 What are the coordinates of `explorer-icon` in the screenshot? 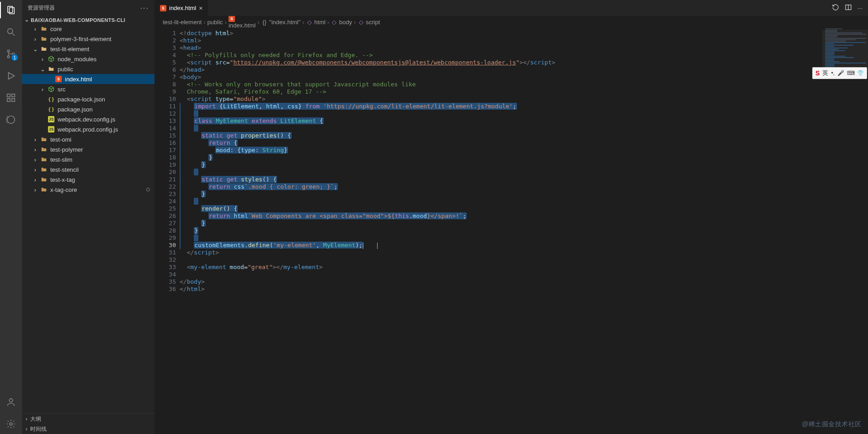 It's located at (11, 10).